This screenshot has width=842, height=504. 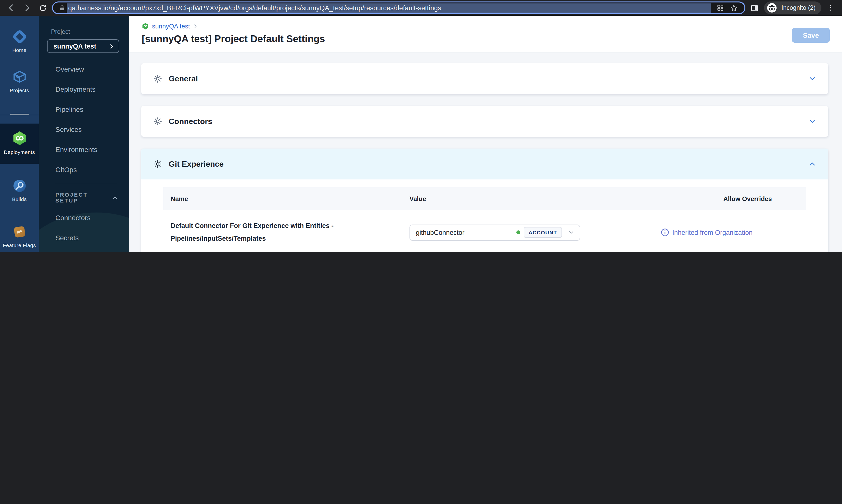 I want to click on tab-groups-icon, so click(x=720, y=8).